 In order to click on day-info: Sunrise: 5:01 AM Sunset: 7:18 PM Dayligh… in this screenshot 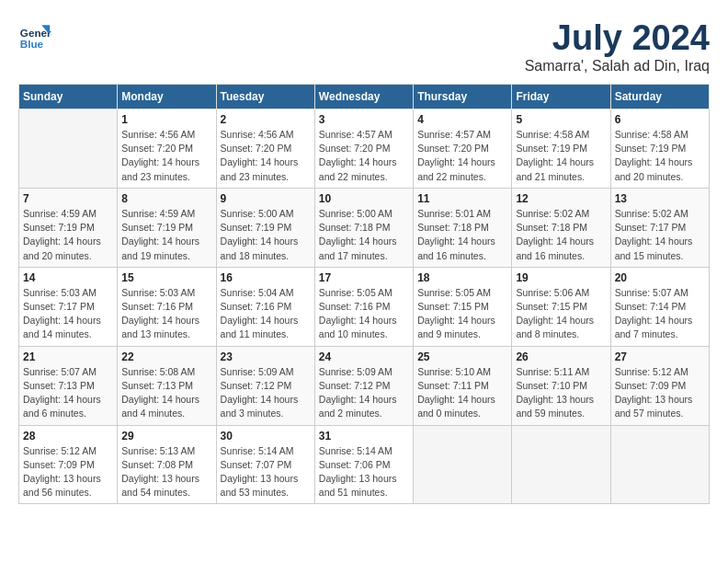, I will do `click(462, 236)`.